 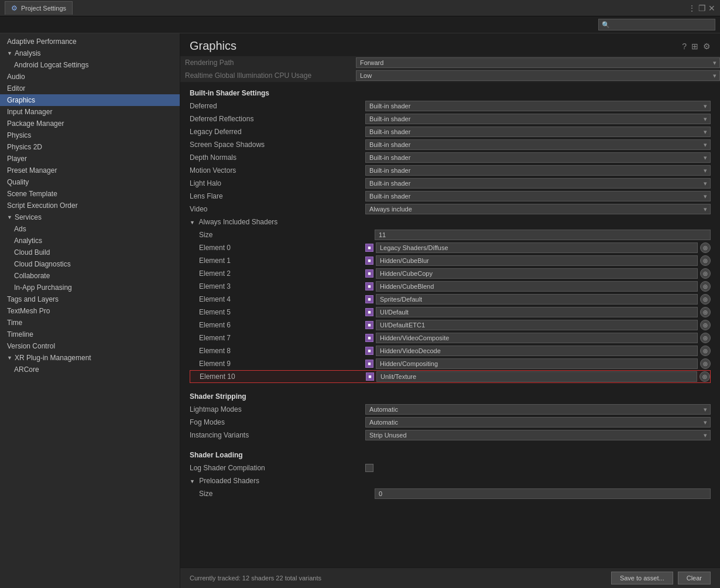 I want to click on shader-element-select-btn-1: ◎, so click(x=705, y=261).